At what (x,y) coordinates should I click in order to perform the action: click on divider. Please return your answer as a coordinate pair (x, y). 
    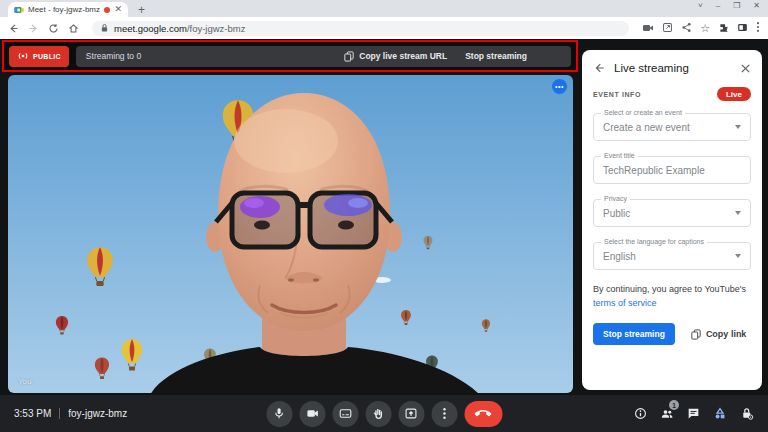
    Looking at the image, I should click on (60, 414).